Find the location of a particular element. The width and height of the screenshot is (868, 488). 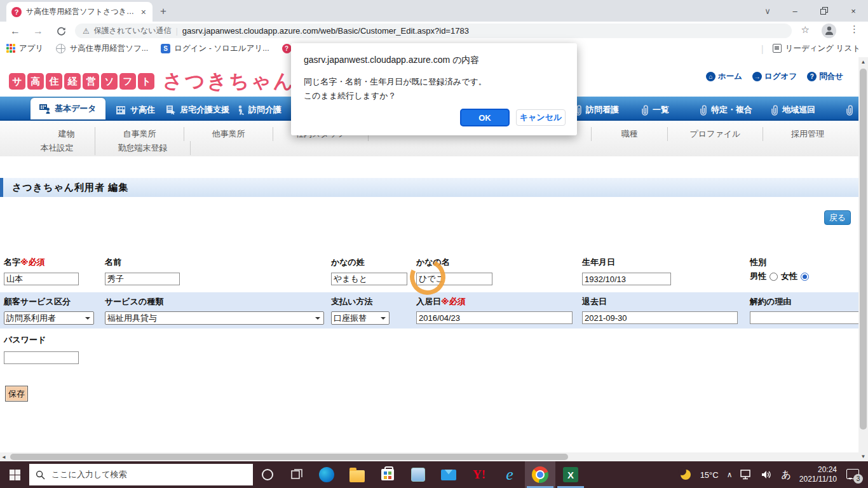

vertical-scrollbar-thumb is located at coordinates (863, 249).